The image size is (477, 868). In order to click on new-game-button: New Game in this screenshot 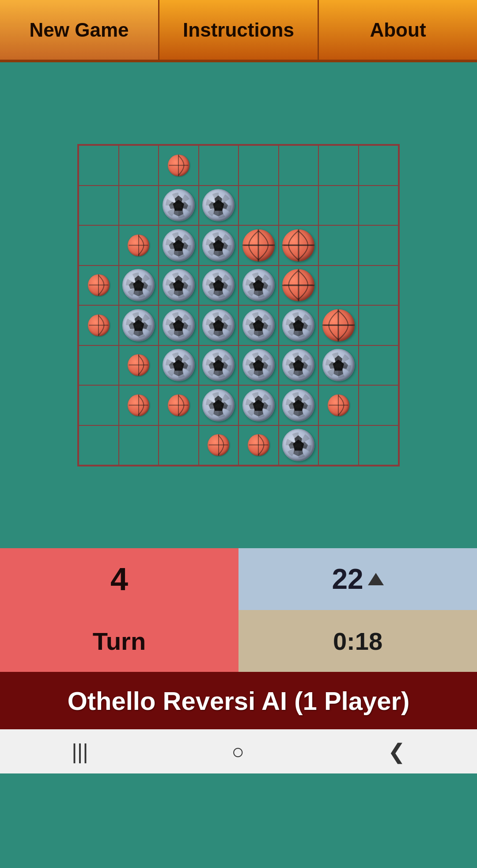, I will do `click(80, 30)`.